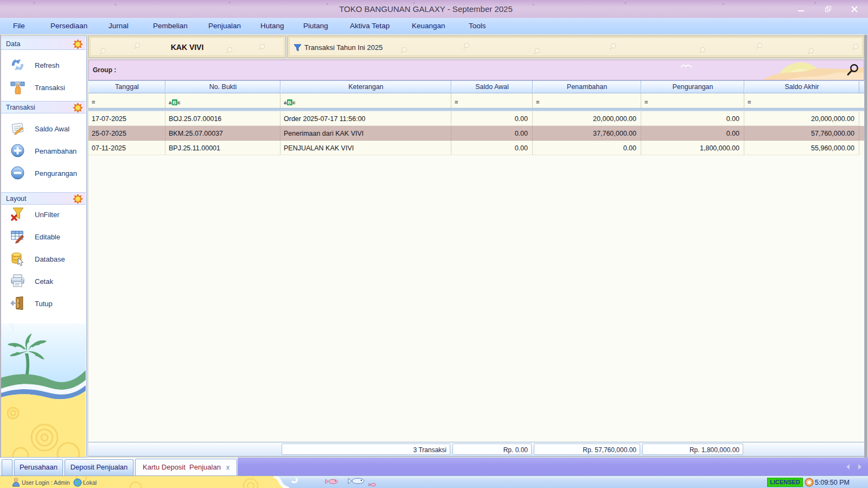 The image size is (868, 488). What do you see at coordinates (17, 151) in the screenshot?
I see `plus-icon` at bounding box center [17, 151].